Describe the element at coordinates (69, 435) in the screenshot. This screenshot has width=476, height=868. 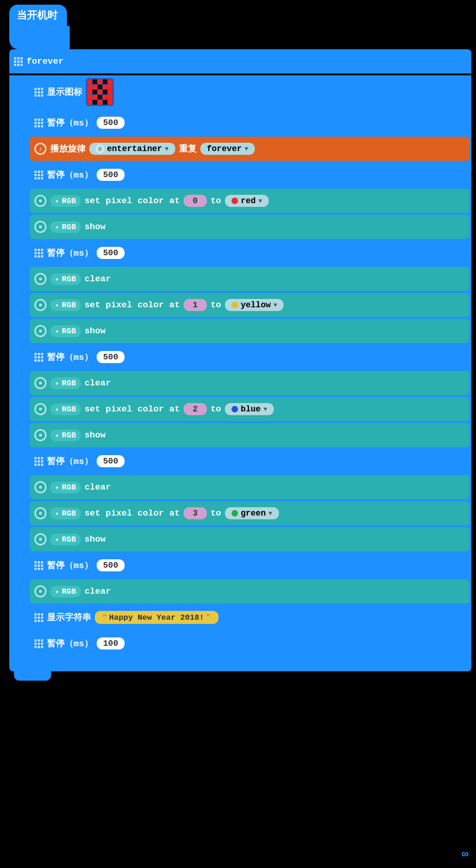
I see `rgb-show2-badge-label: RGB` at that location.